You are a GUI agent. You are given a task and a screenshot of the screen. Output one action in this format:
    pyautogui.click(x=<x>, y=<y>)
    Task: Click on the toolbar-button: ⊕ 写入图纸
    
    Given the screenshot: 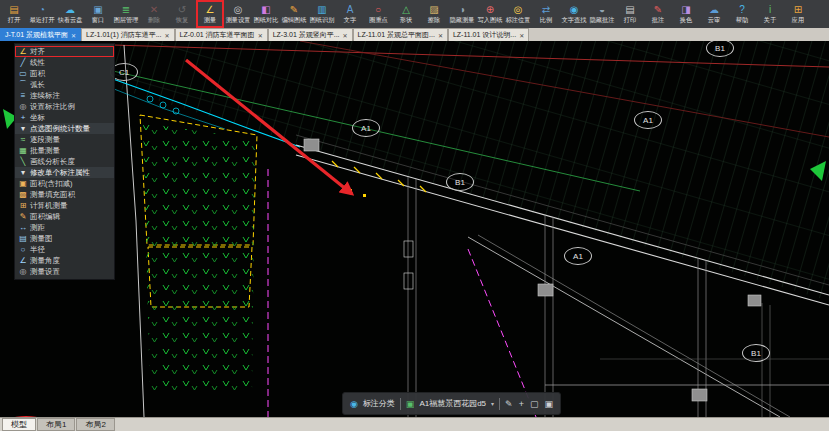 What is the action you would take?
    pyautogui.click(x=490, y=14)
    